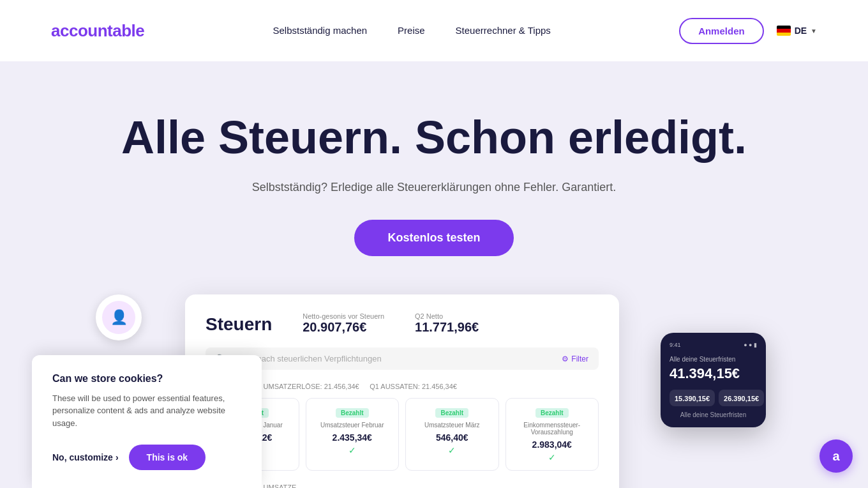  I want to click on tax-name-2: Umsatzsteuer März, so click(452, 425).